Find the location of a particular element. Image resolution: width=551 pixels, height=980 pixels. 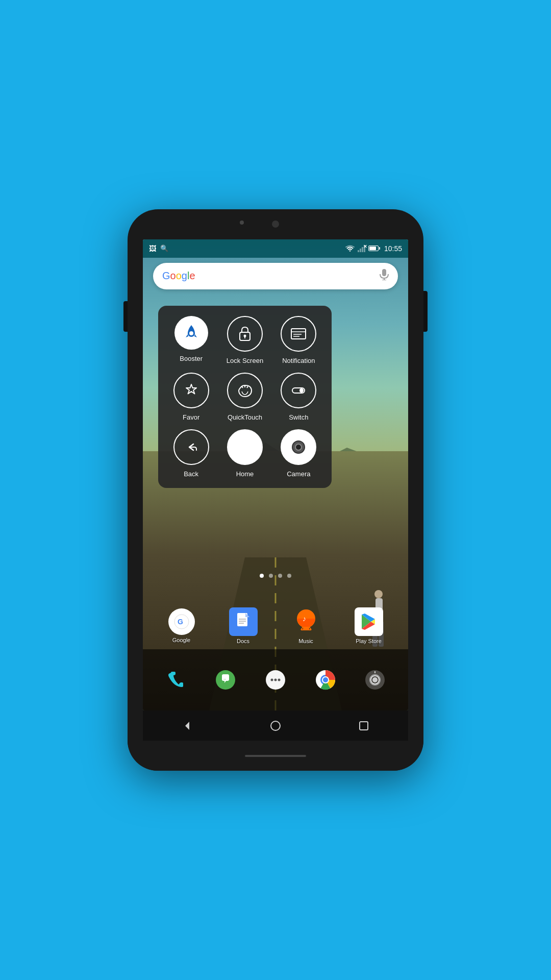

home-indicator is located at coordinates (276, 756).